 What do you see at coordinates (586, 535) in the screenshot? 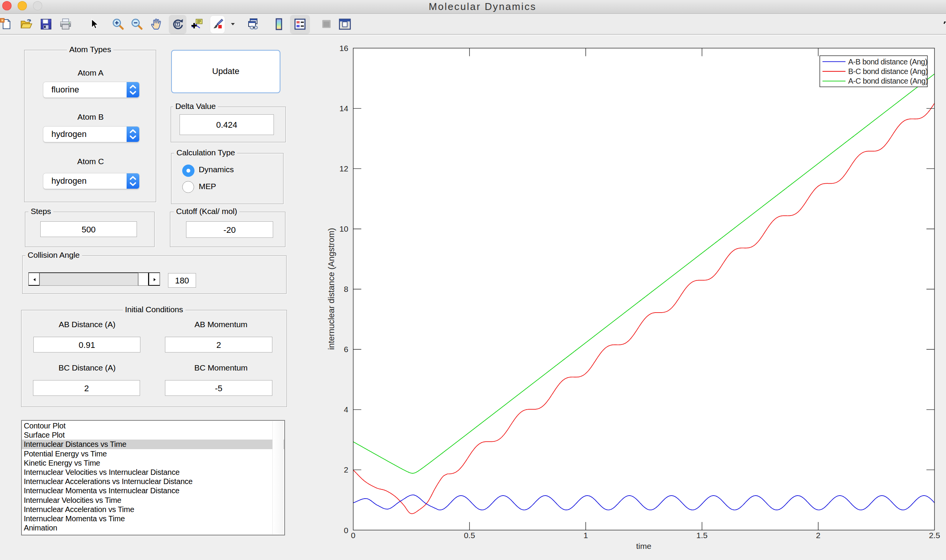
I see `svg-text: 1` at bounding box center [586, 535].